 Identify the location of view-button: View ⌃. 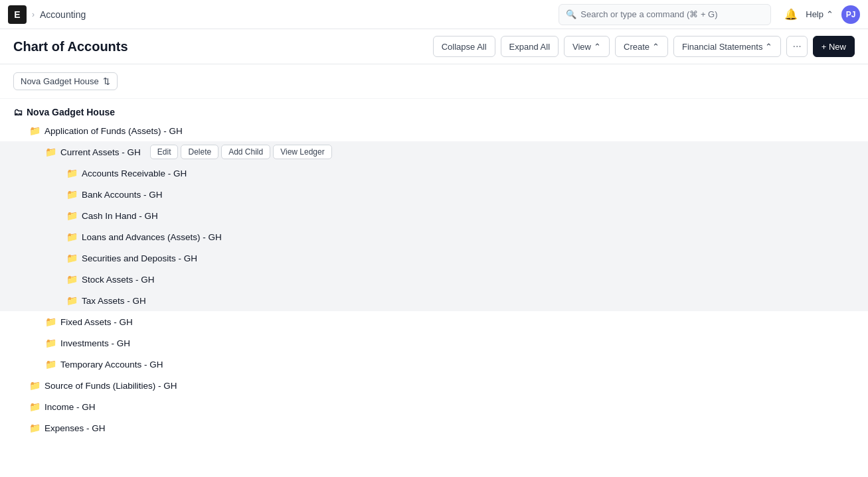
(587, 46).